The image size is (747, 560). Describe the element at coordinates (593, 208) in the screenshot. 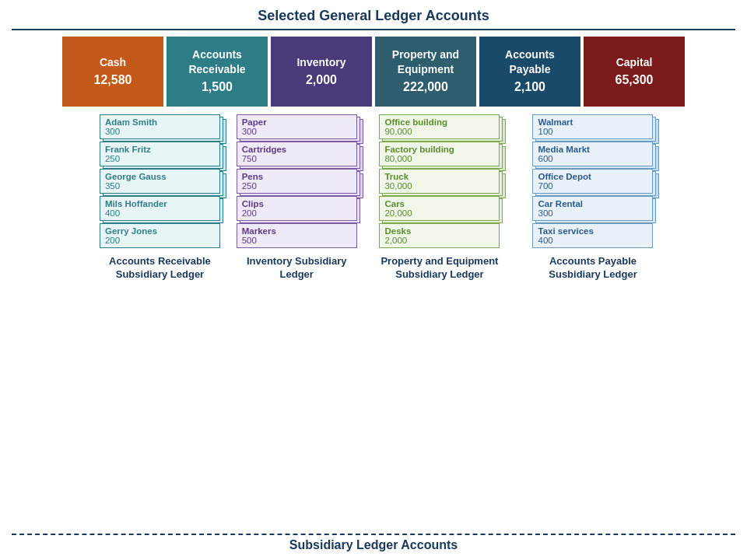

I see `list-item: Car Rental300` at that location.